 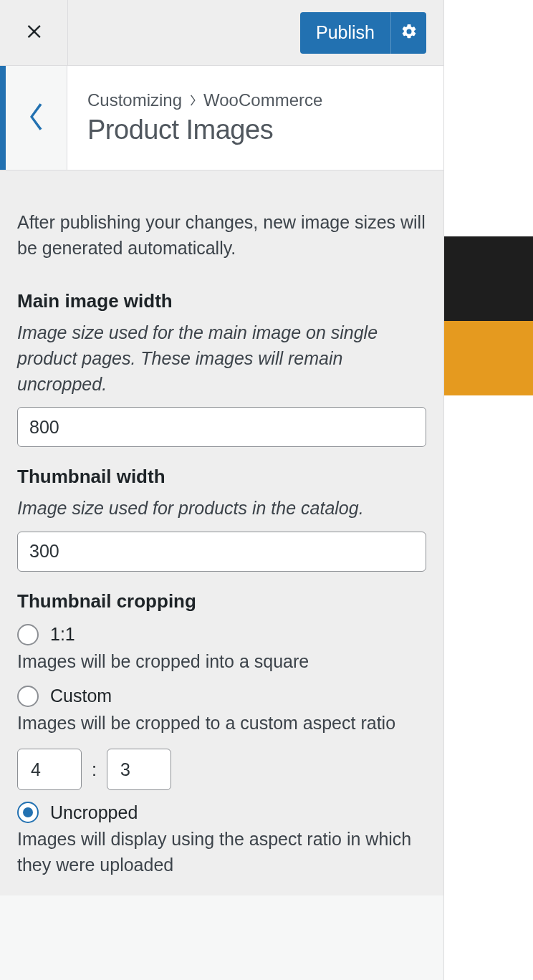 I want to click on publish-button: Publish, so click(x=363, y=33).